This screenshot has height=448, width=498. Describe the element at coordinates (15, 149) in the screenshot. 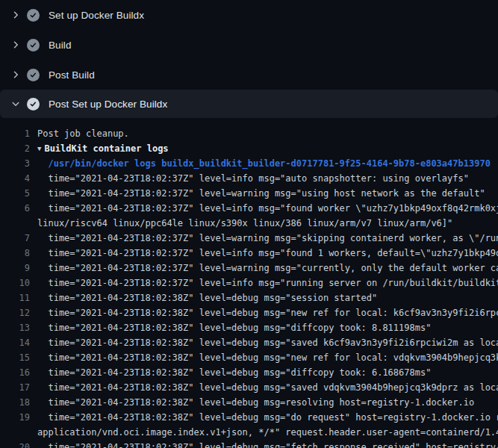

I see `log-line-number: 2` at that location.